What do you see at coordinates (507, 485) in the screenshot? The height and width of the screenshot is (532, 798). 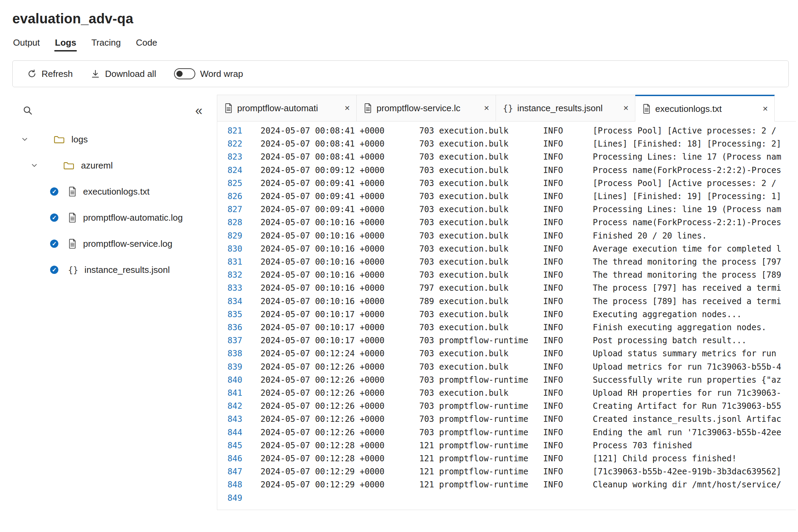 I see `log-line: 8482024-05-07 00:12:29 +0000 121 promptf…` at bounding box center [507, 485].